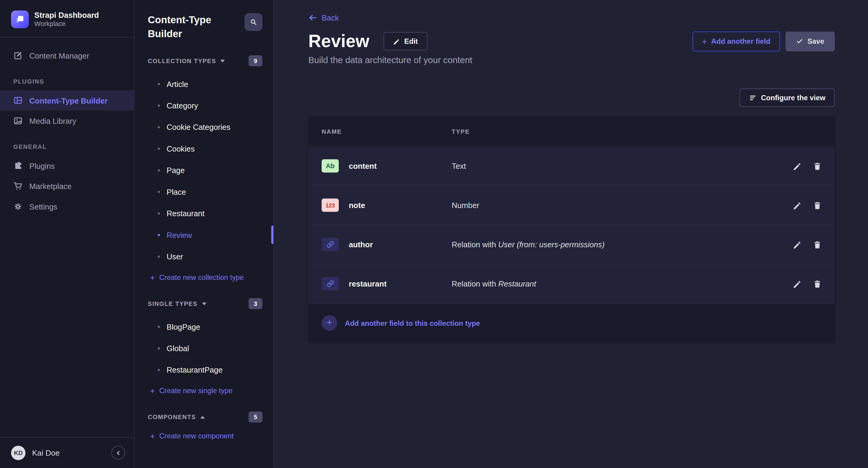  What do you see at coordinates (741, 41) in the screenshot?
I see `add-another-field-label: Add another field` at bounding box center [741, 41].